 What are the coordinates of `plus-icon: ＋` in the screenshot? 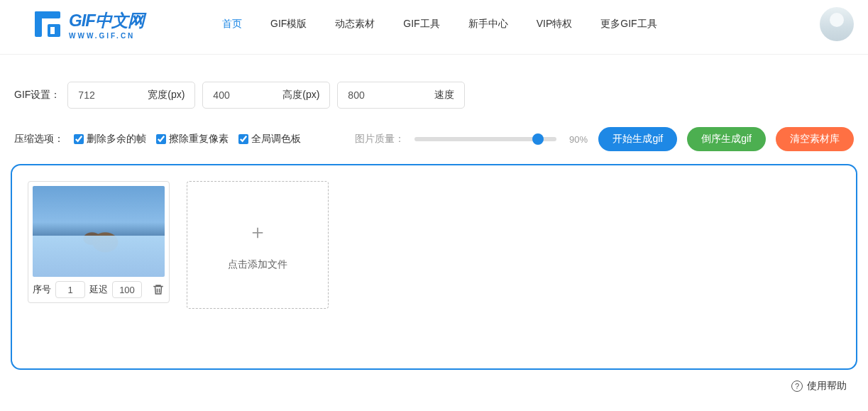 It's located at (258, 232).